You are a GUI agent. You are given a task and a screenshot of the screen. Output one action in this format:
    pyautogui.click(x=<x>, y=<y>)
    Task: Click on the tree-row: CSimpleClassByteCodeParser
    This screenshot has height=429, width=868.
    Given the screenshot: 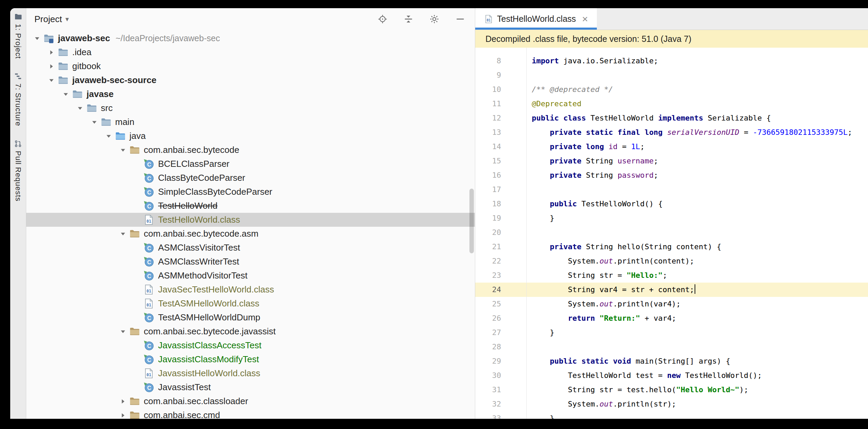 What is the action you would take?
    pyautogui.click(x=251, y=192)
    